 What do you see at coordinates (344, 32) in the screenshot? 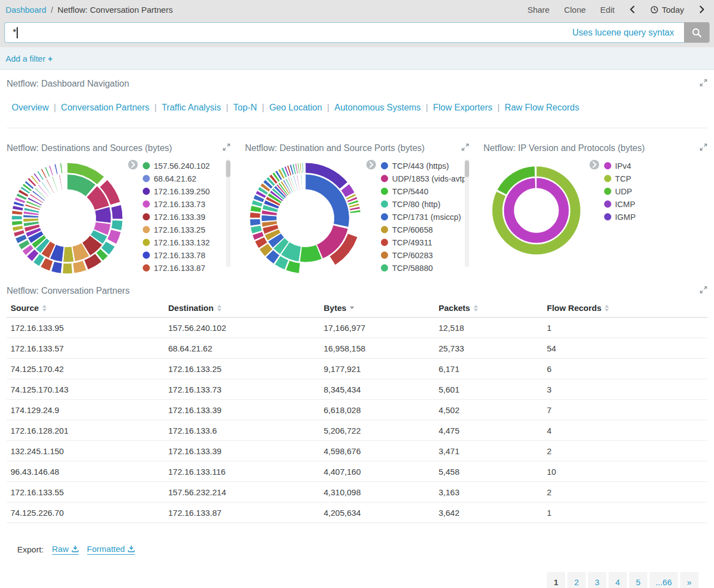
I see `search-input: * Uses lucene query syntax` at bounding box center [344, 32].